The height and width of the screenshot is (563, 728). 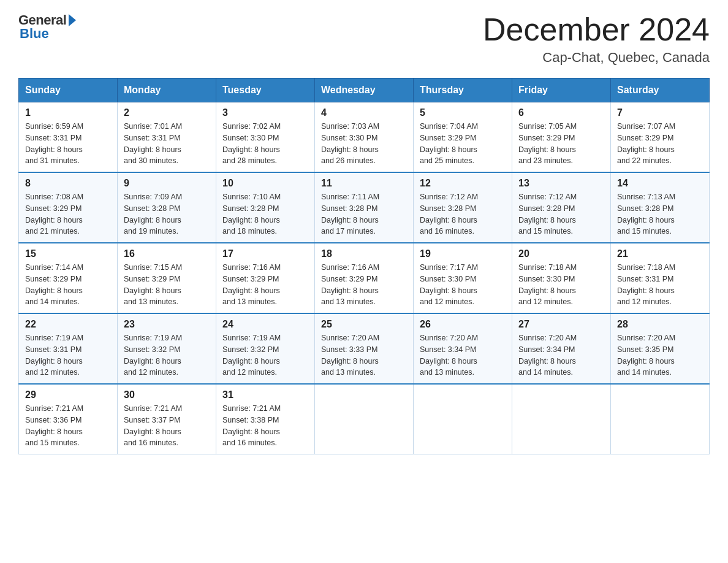 What do you see at coordinates (167, 215) in the screenshot?
I see `day-info: Sunrise: 7:09 AMSunset: 3:28 PMDaylight:…` at bounding box center [167, 215].